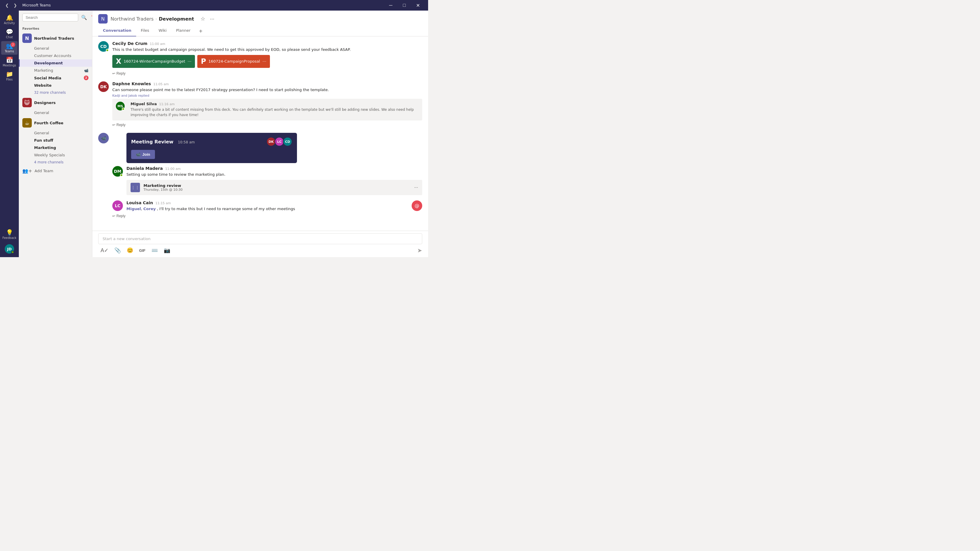 This screenshot has height=551, width=980. What do you see at coordinates (103, 19) in the screenshot?
I see `channel-team-logo: N` at bounding box center [103, 19].